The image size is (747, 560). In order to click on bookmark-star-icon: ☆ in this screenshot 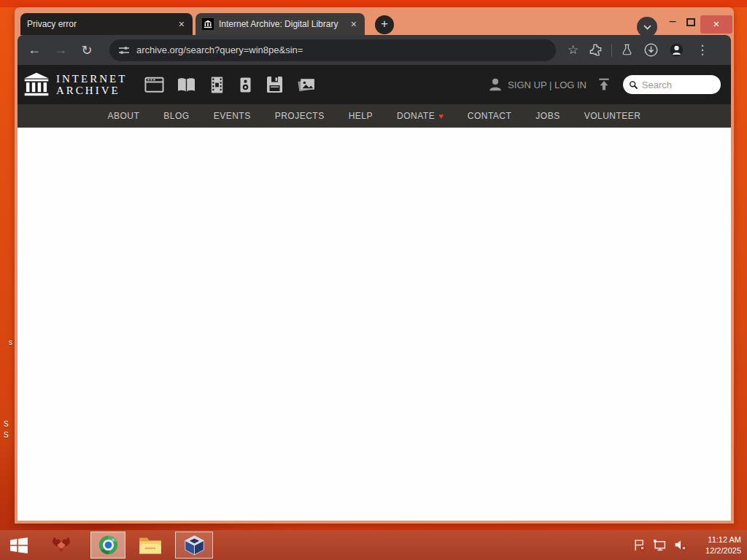, I will do `click(573, 50)`.